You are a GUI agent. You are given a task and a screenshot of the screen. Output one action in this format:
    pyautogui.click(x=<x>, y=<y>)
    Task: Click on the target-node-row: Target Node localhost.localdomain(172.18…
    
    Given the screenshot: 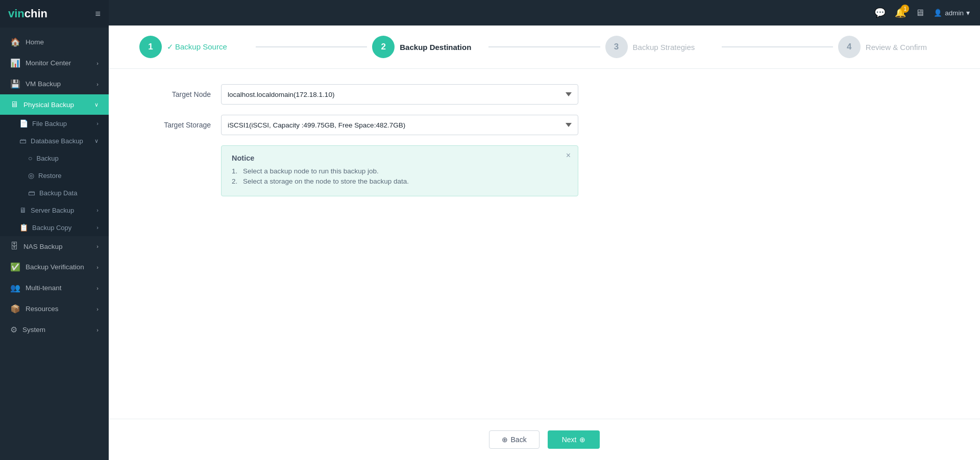 What is the action you would take?
    pyautogui.click(x=544, y=94)
    